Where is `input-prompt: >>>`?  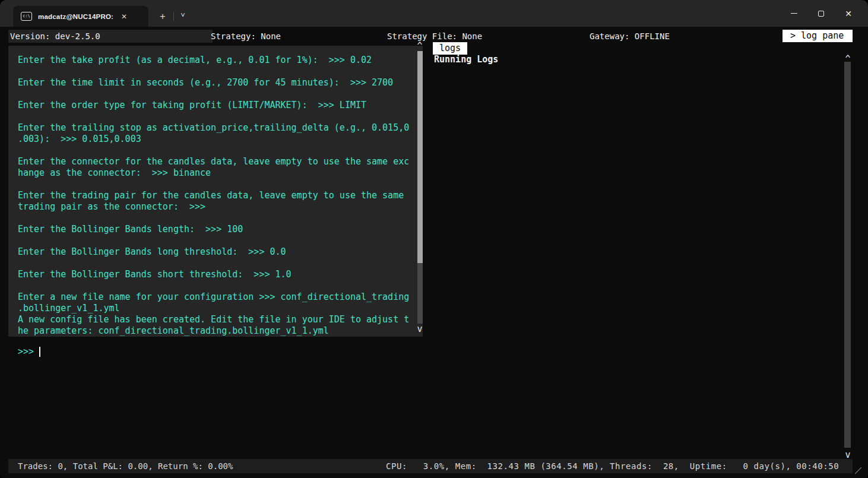
input-prompt: >>> is located at coordinates (26, 352).